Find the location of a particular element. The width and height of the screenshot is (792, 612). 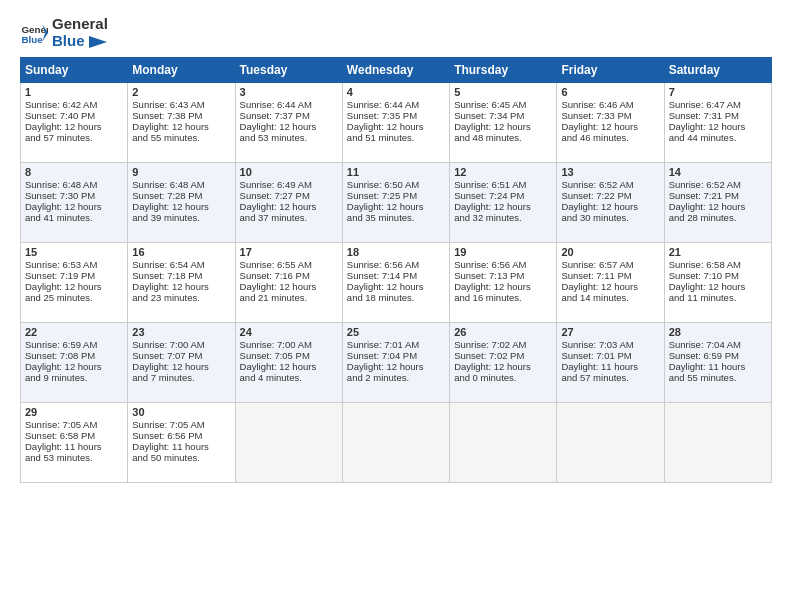

calendar-cell: 13Sunrise: 6:52 AMSunset: 7:22 PMDayligh… is located at coordinates (610, 203).